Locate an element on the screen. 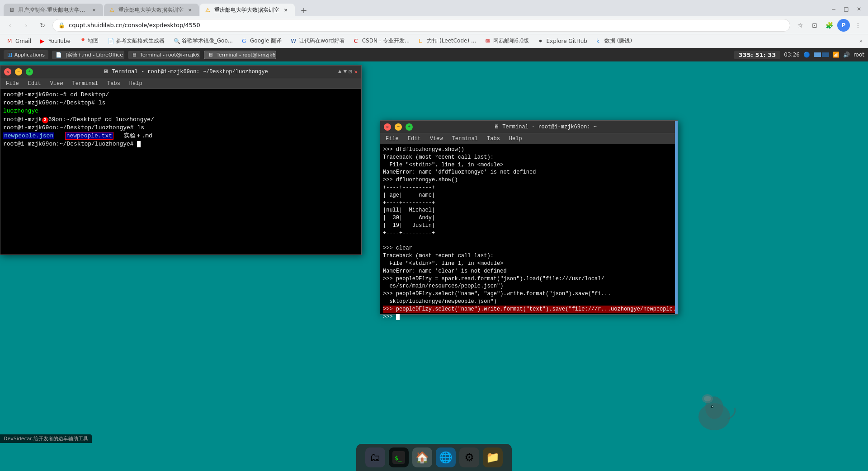 Image resolution: width=868 pixels, height=471 pixels. translate-favicon: G is located at coordinates (245, 41).